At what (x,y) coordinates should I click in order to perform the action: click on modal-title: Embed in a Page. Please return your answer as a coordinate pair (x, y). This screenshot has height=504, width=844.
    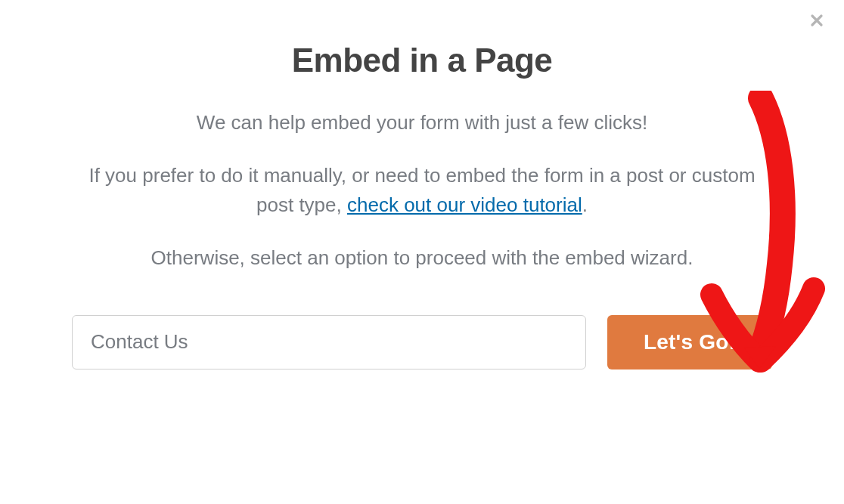
    Looking at the image, I should click on (422, 60).